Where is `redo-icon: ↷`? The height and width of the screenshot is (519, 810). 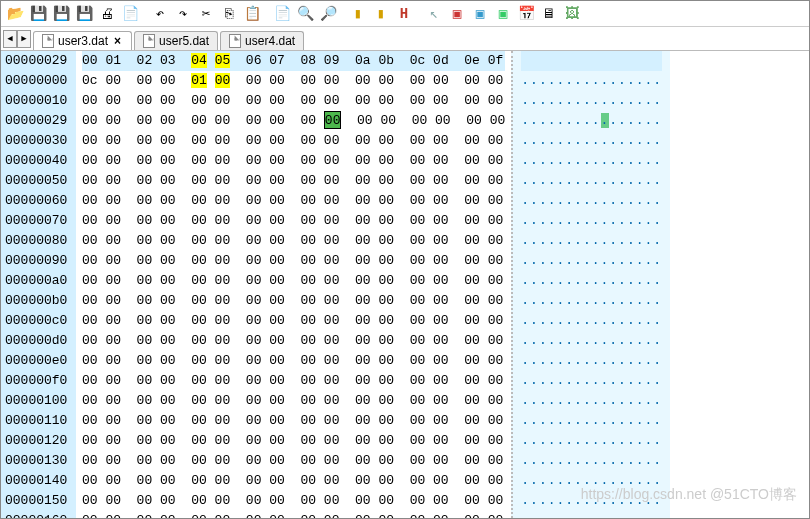 redo-icon: ↷ is located at coordinates (183, 14).